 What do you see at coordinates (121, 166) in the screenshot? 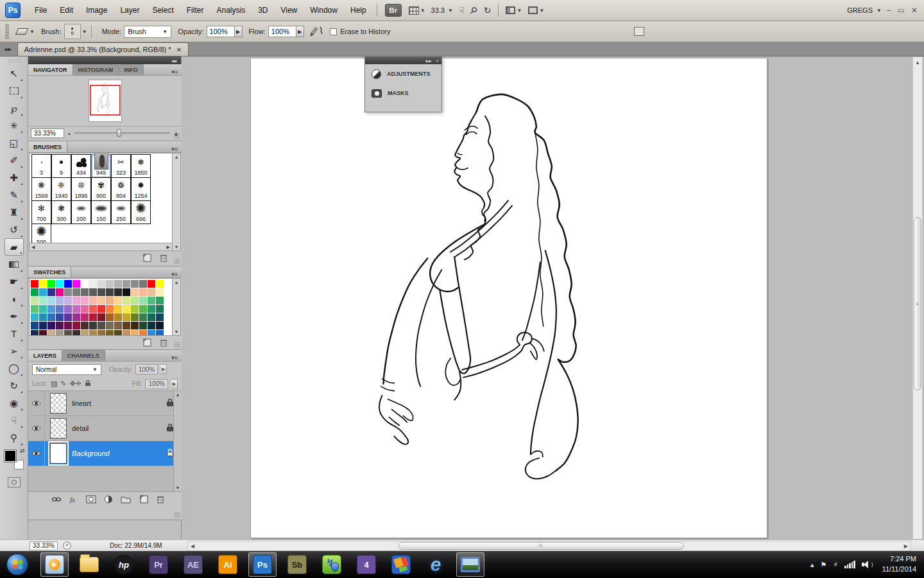
I see `brush-preset-323: ✂323` at bounding box center [121, 166].